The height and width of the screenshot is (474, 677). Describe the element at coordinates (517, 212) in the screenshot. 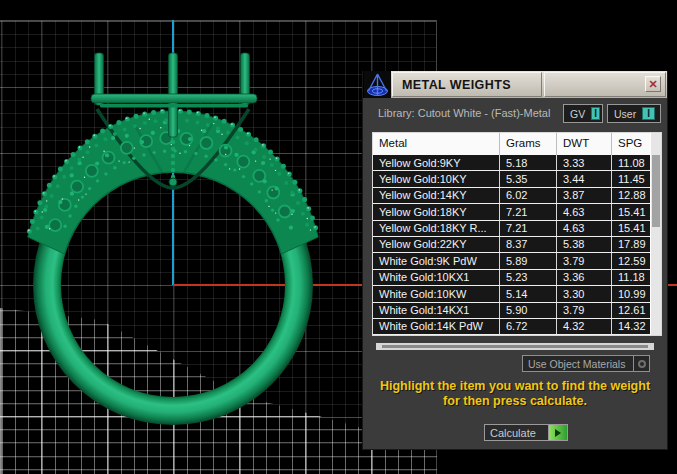

I see `table-row: Yellow Gold:18KY7.214.6315.41` at that location.